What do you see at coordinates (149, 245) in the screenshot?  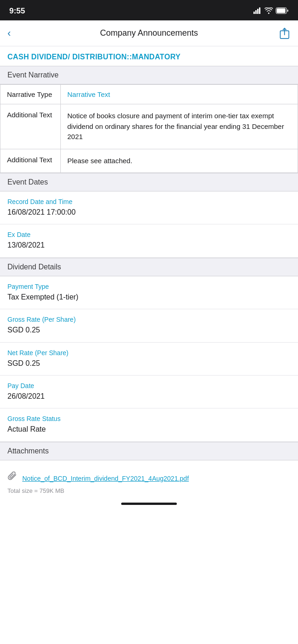 I see `ex-date-value: 13/08/2021` at bounding box center [149, 245].